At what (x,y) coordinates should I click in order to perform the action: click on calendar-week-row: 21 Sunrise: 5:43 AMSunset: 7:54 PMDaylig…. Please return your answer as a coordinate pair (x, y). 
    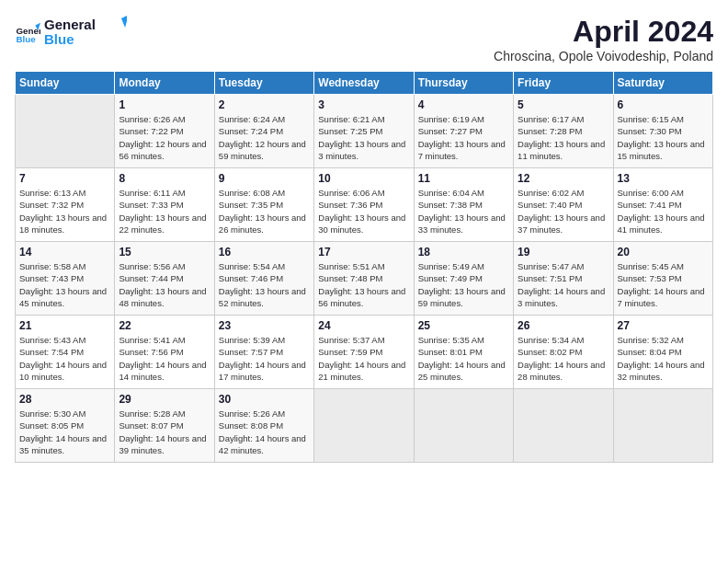
    Looking at the image, I should click on (364, 352).